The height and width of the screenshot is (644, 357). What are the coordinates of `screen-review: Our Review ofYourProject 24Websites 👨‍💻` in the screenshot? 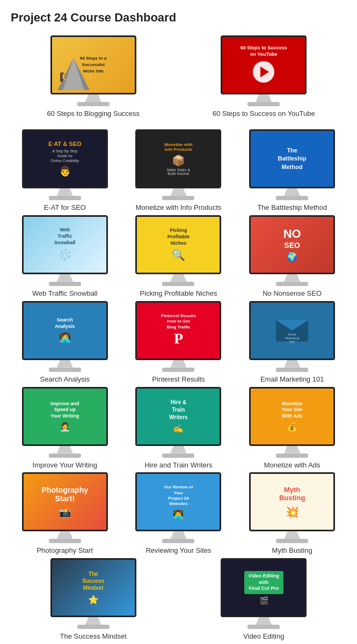 It's located at (178, 502).